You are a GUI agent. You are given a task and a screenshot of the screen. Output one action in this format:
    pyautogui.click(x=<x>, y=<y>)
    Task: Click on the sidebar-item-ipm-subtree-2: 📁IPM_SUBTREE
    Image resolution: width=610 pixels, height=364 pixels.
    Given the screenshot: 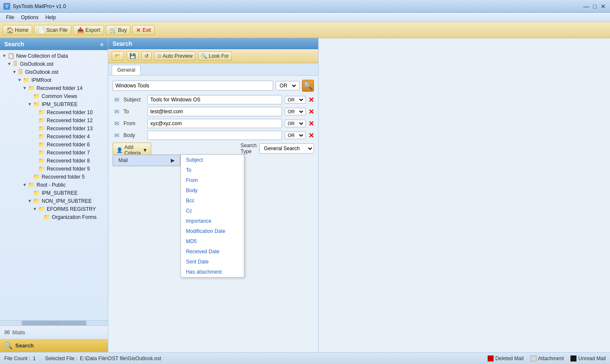 What is the action you would take?
    pyautogui.click(x=54, y=193)
    